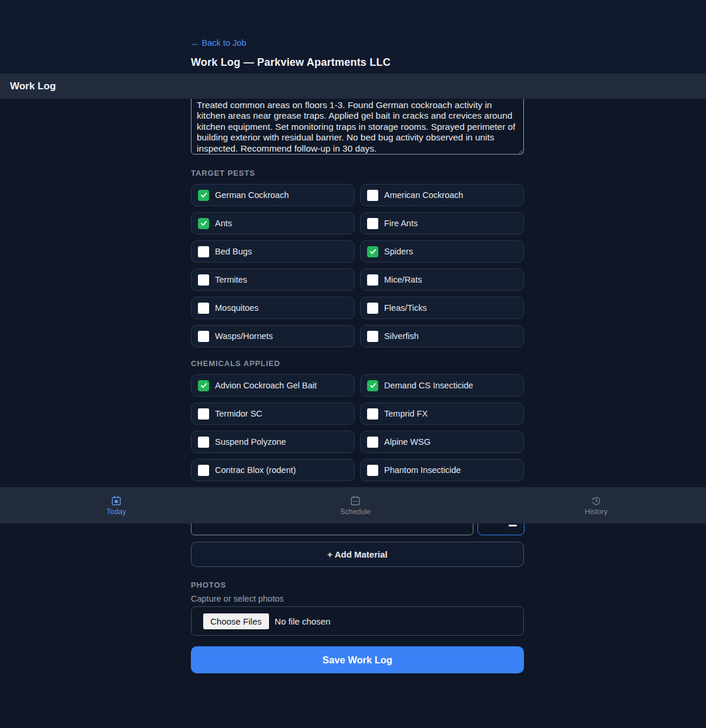 The image size is (706, 728). I want to click on nav-item-today: Today, so click(116, 505).